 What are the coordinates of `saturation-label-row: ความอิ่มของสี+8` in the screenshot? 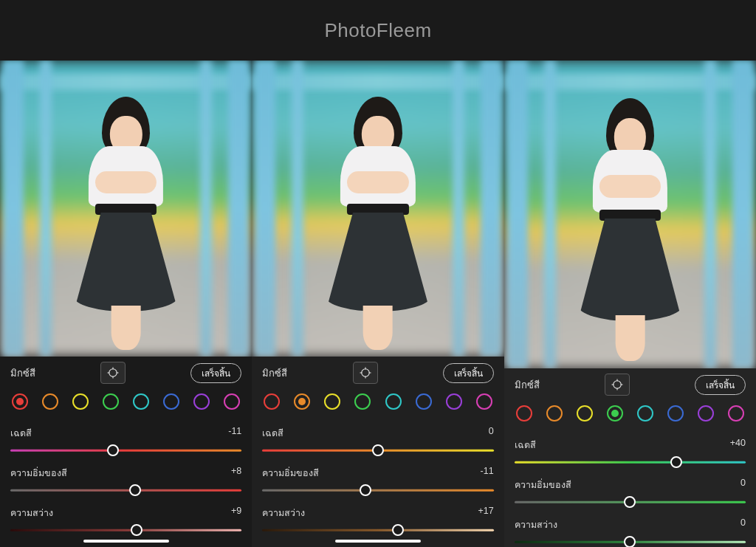 It's located at (126, 473).